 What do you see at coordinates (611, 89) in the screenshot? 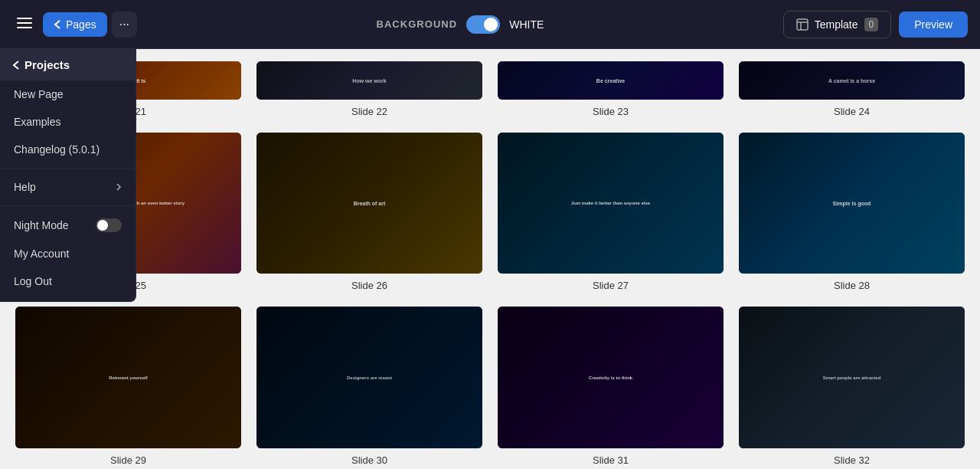
I see `slide-item-23: Be creative Slide 23` at bounding box center [611, 89].